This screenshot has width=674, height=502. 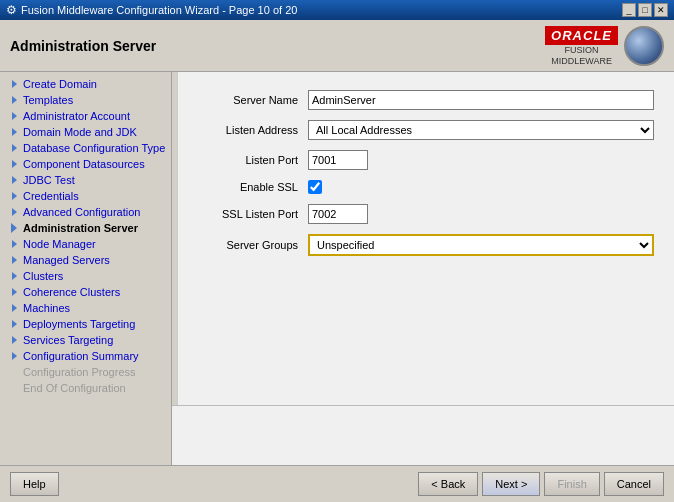 What do you see at coordinates (86, 212) in the screenshot?
I see `sidebar-item-advanced-config: Advanced Configuration` at bounding box center [86, 212].